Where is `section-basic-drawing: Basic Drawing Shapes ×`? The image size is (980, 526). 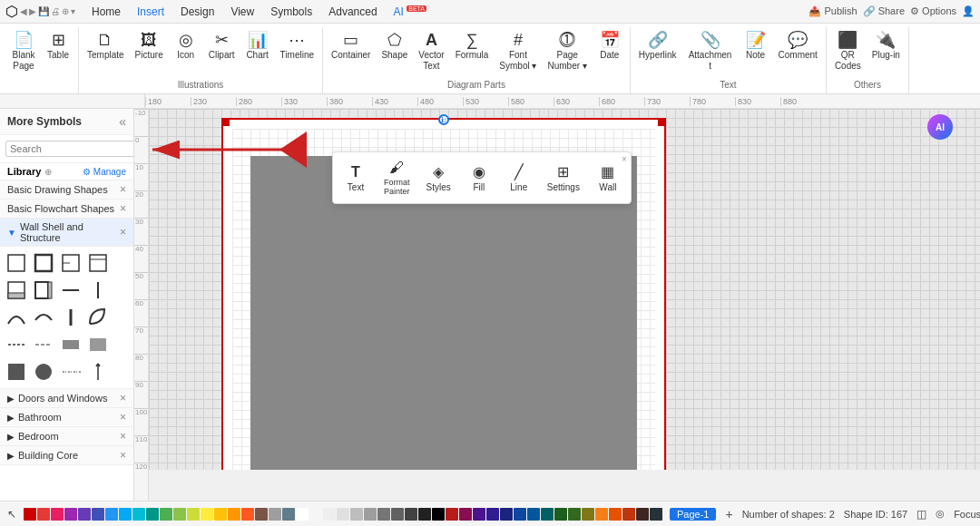
section-basic-drawing: Basic Drawing Shapes × is located at coordinates (67, 190).